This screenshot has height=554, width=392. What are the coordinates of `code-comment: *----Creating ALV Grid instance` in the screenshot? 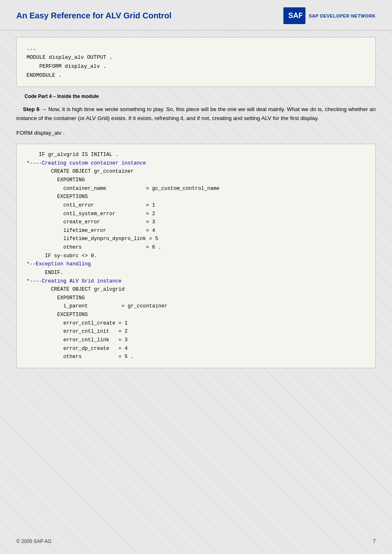 It's located at (196, 282).